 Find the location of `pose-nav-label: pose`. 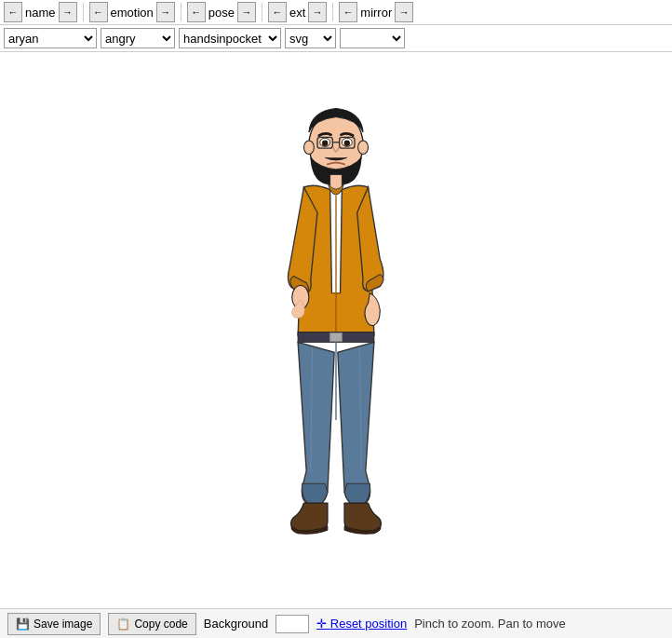

pose-nav-label: pose is located at coordinates (222, 13).